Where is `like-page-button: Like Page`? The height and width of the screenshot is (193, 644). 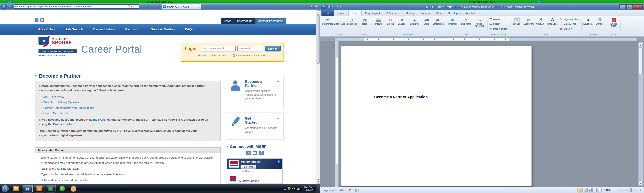 like-page-button: Like Page is located at coordinates (249, 166).